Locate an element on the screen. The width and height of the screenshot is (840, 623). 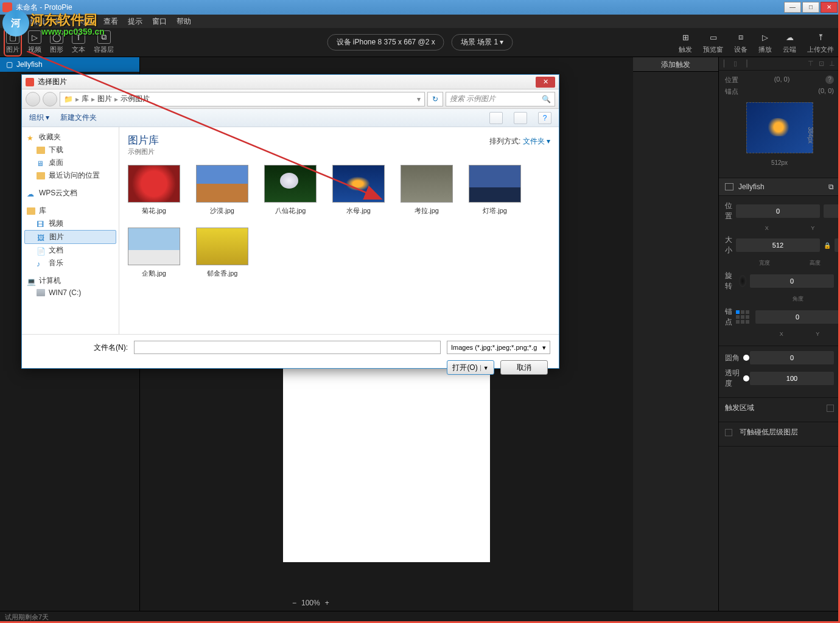
align-icon: ▯ is located at coordinates (735, 63).